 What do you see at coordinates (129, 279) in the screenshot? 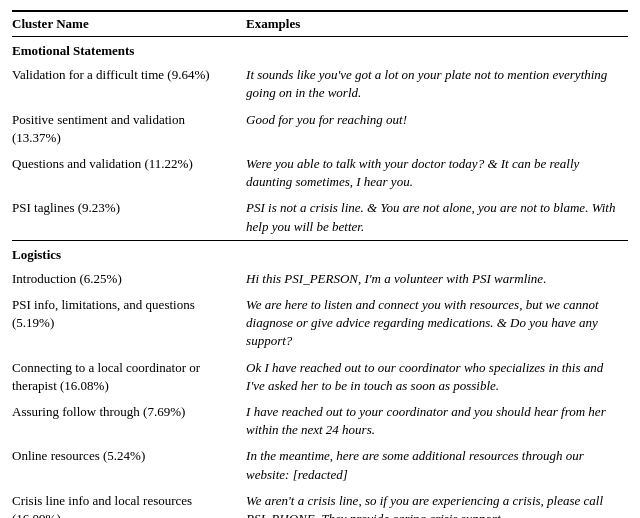
I see `cluster-name: Introduction (6.25%)` at bounding box center [129, 279].